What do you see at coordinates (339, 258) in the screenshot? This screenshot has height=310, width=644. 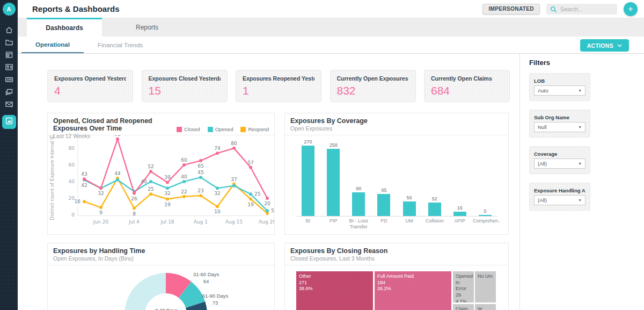 I see `chart-subtitle: Closed Exposures, Last 3 Months` at bounding box center [339, 258].